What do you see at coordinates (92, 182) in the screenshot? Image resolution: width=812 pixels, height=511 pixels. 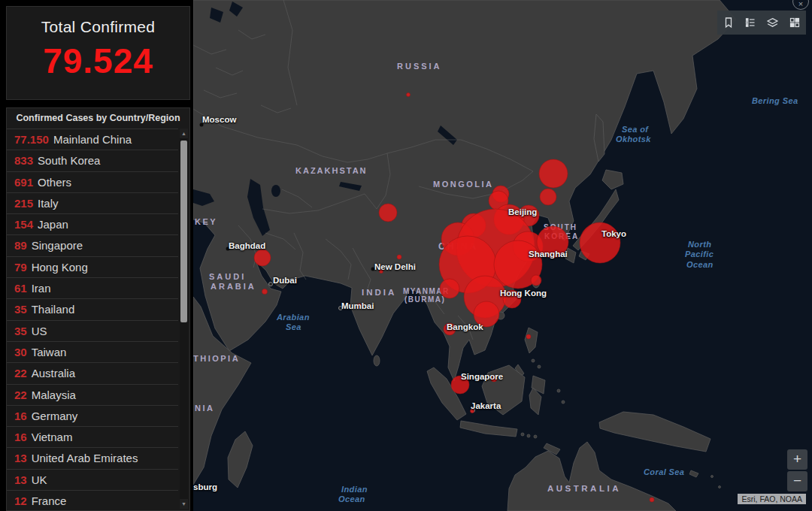 I see `list-item: 691Others` at bounding box center [92, 182].